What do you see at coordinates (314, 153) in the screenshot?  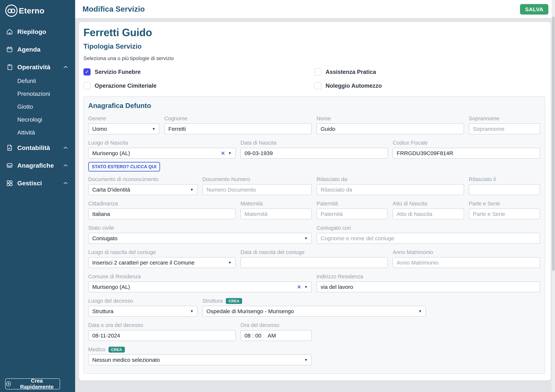 I see `data-nascita-input: 09-03-1939` at bounding box center [314, 153].